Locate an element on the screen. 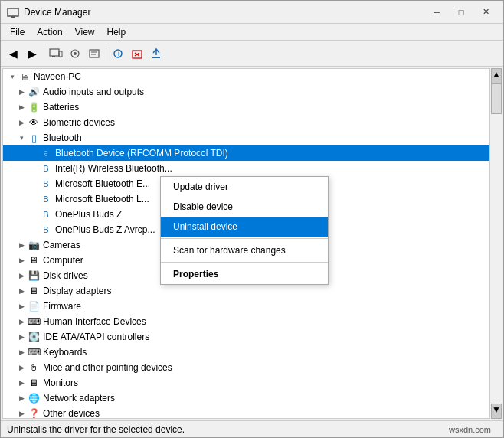 The image size is (504, 438). tree-hid: ▶ ⌨ Human Interface Devices is located at coordinates (252, 322).